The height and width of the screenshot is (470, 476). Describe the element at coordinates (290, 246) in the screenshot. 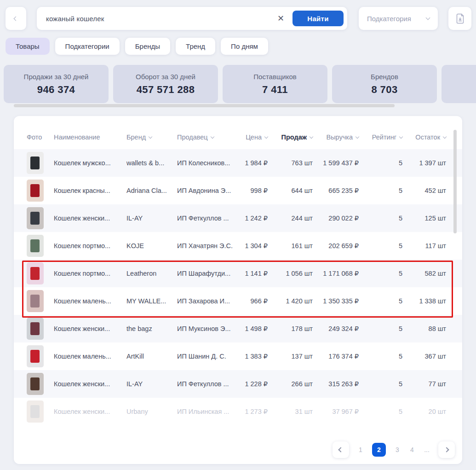

I see `product-sales: 161 шт` at that location.